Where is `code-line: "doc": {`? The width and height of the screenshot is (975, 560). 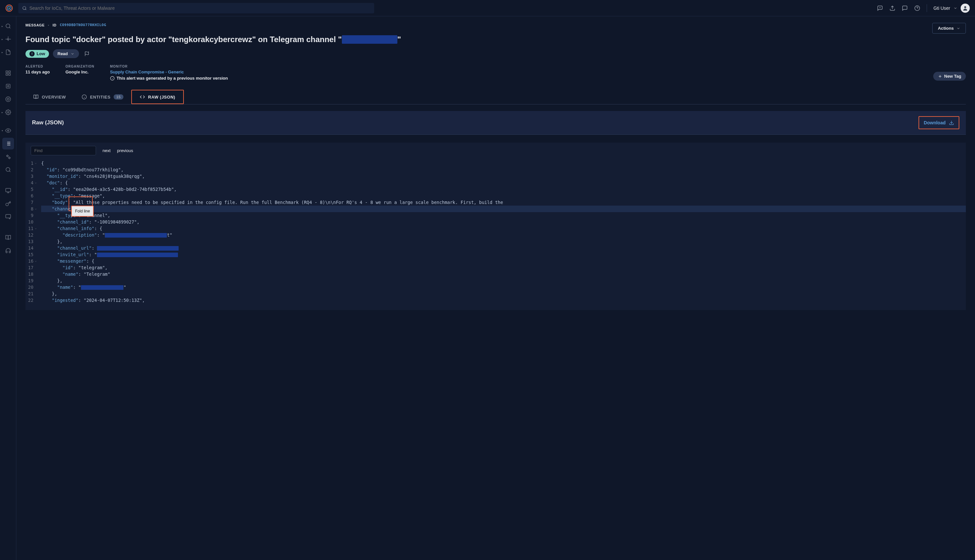
code-line: "doc": { is located at coordinates (503, 183).